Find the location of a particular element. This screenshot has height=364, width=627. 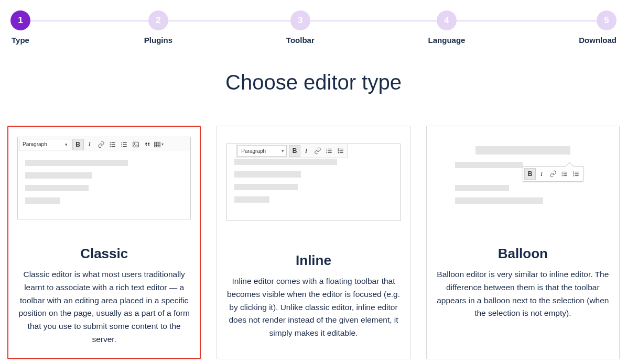

step-number: 5 is located at coordinates (607, 20).